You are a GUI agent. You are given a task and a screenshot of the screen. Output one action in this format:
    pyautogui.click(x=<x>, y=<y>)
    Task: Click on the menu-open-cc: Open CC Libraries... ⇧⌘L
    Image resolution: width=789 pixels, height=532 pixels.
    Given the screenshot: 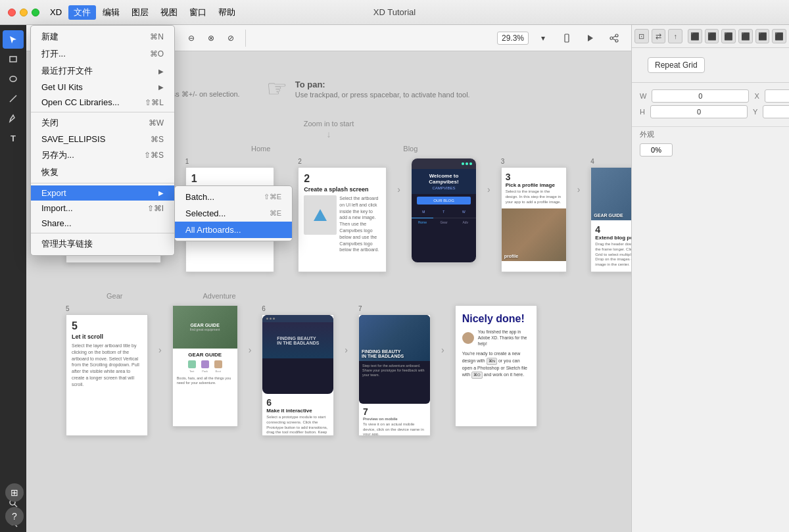 What is the action you would take?
    pyautogui.click(x=103, y=103)
    